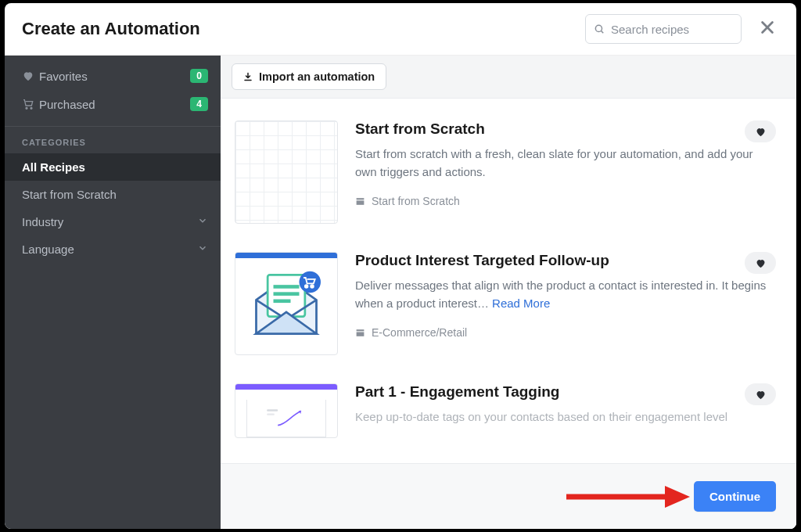  Describe the element at coordinates (31, 104) in the screenshot. I see `cart-icon` at that location.